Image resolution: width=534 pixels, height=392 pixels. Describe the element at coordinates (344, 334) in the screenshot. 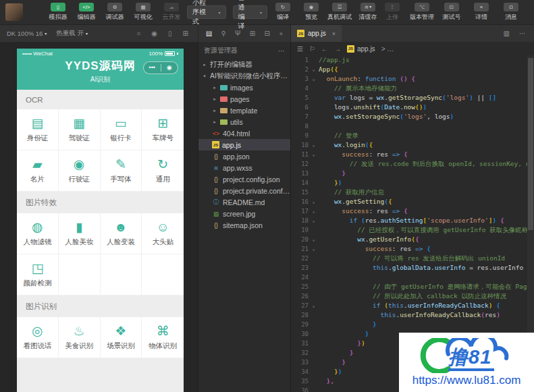

I see `code-text: }` at that location.